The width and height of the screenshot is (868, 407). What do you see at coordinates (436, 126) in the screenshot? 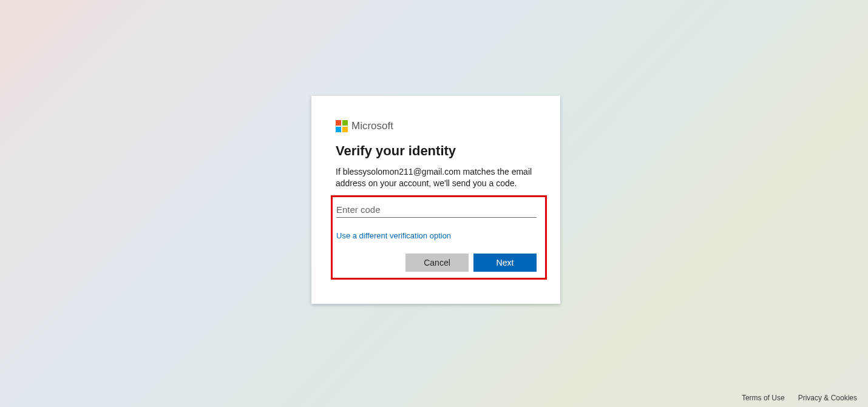
I see `brand-row: Microsoft` at bounding box center [436, 126].